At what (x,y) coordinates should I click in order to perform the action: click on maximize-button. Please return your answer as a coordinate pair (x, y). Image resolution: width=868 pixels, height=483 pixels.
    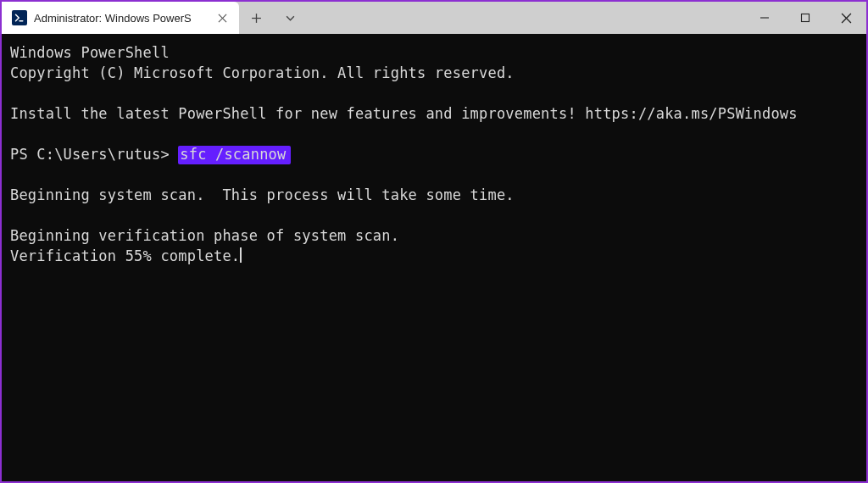
    Looking at the image, I should click on (805, 18).